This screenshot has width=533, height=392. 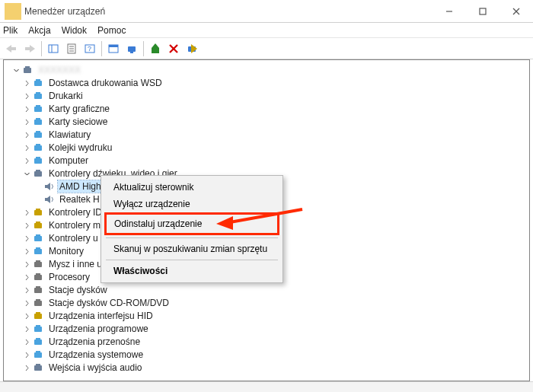 What do you see at coordinates (113, 49) in the screenshot?
I see `view-button` at bounding box center [113, 49].